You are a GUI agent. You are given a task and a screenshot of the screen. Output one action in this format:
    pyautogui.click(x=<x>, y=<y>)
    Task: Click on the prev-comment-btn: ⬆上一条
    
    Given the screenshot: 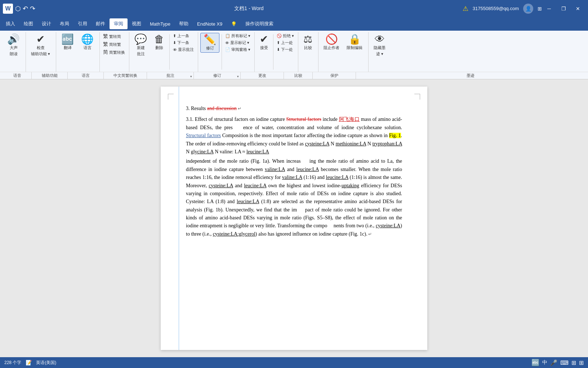 What is the action you would take?
    pyautogui.click(x=183, y=36)
    